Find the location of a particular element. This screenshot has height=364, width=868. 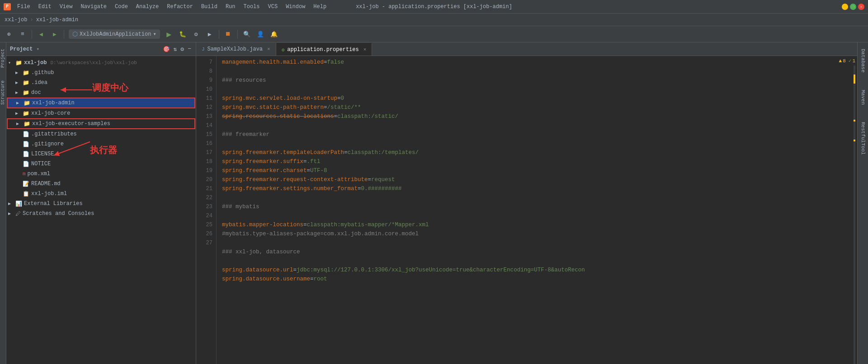

expand-executor-samples: ▶ is located at coordinates (19, 124).